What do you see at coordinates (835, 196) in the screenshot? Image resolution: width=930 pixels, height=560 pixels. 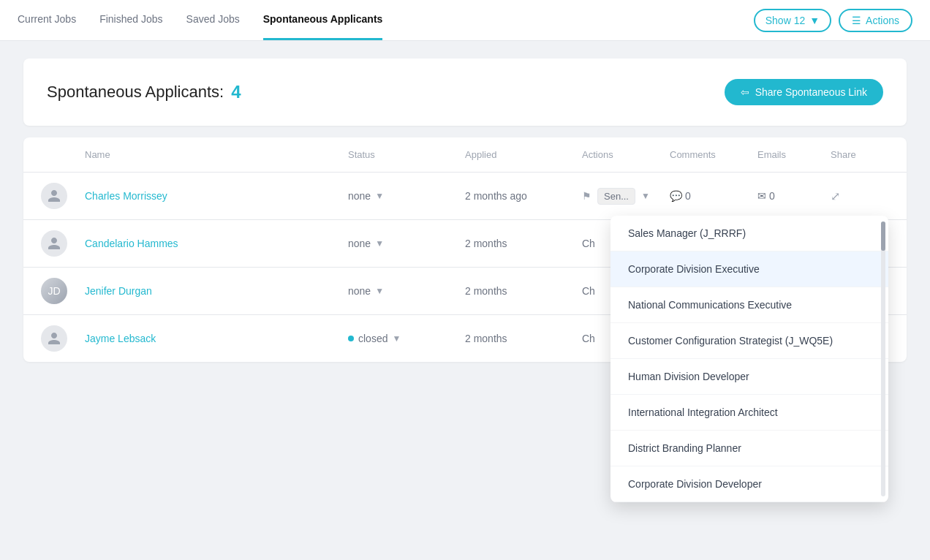 I see `share-icon: ⤢` at bounding box center [835, 196].